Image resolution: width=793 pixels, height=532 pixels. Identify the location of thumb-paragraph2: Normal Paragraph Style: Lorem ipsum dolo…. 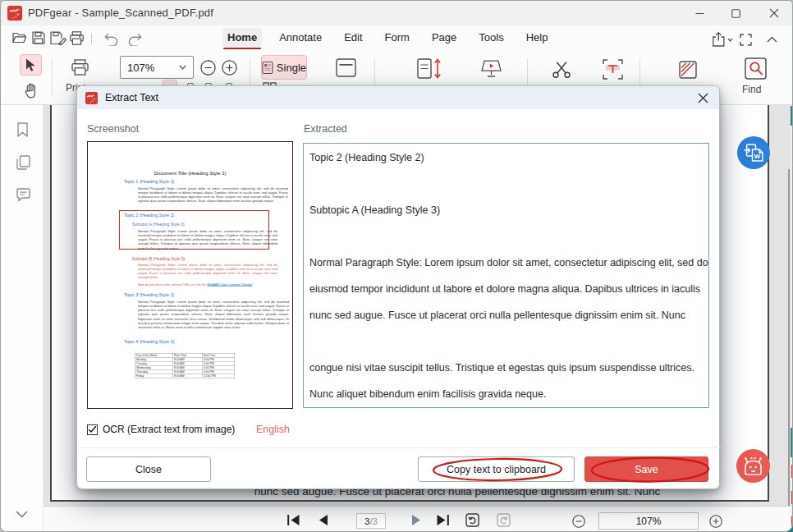
(208, 240).